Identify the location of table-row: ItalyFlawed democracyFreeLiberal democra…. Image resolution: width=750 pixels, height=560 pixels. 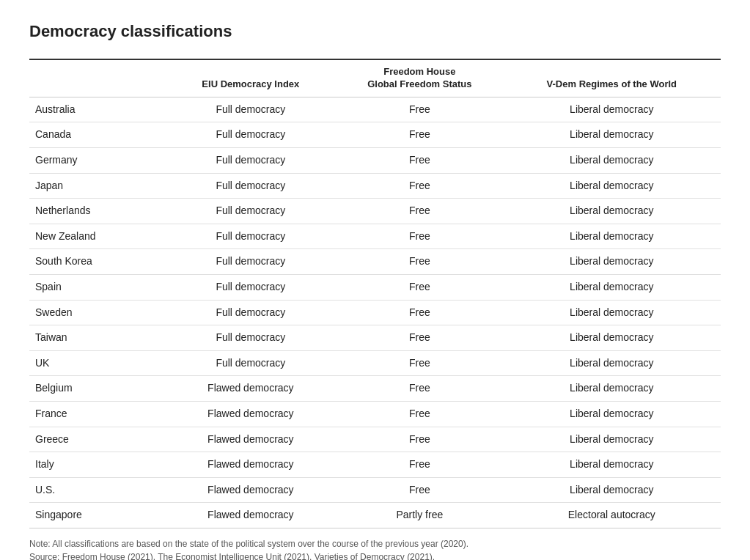
(375, 465).